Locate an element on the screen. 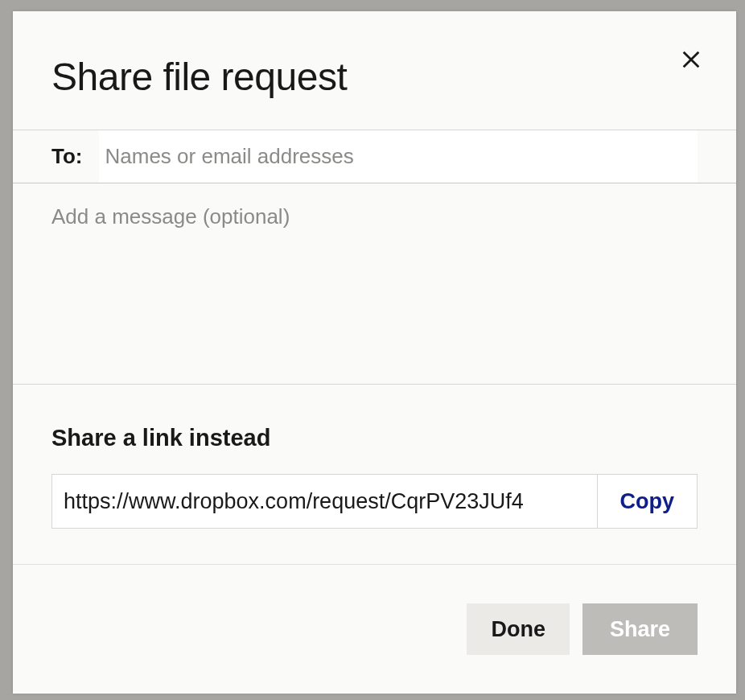 Image resolution: width=745 pixels, height=700 pixels. recipients-input is located at coordinates (396, 156).